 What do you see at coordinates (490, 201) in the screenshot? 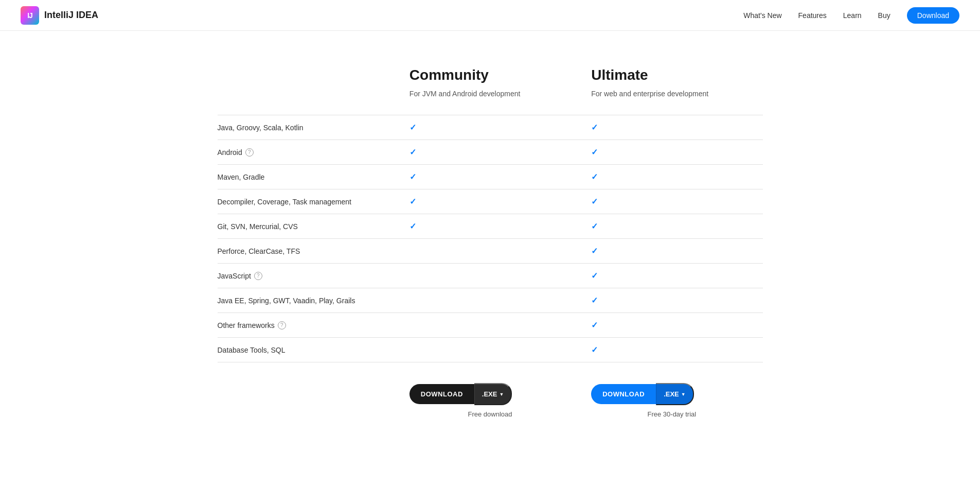
I see `table-row: Decompiler, Coverage, Task management✓✓` at bounding box center [490, 201].